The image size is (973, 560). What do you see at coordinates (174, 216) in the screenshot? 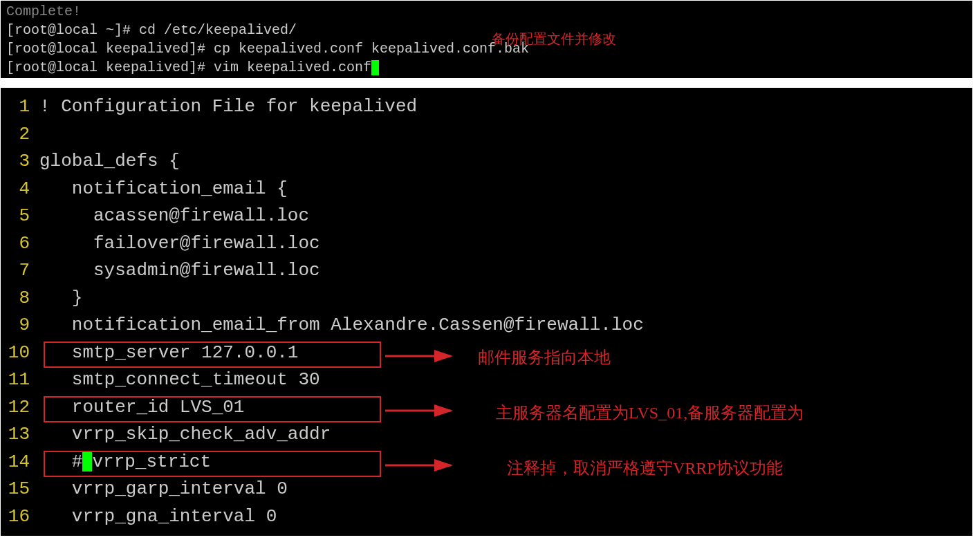
I see `code-text: acassen@firewall.loc` at bounding box center [174, 216].